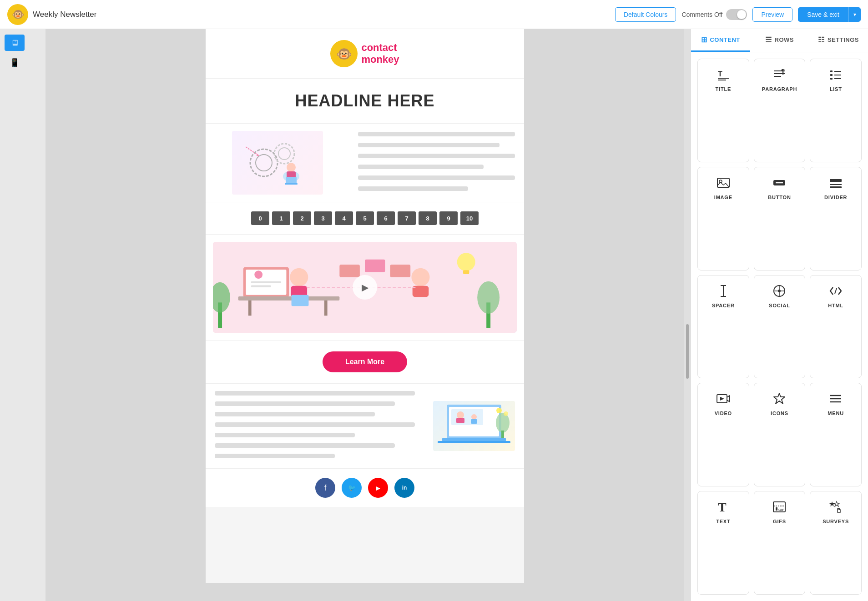  What do you see at coordinates (687, 351) in the screenshot?
I see `scroll-thumb` at bounding box center [687, 351].